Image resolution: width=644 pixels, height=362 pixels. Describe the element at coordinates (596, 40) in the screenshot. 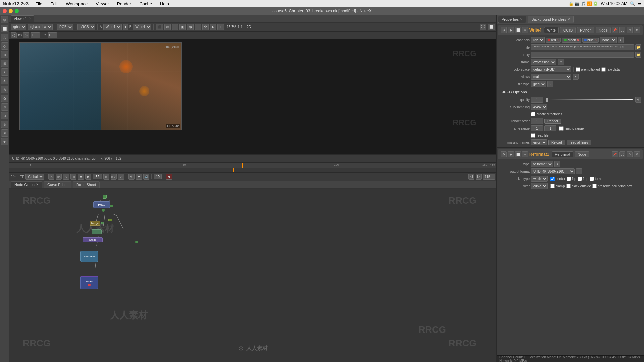

I see `channel-blue-remove: ✕` at that location.